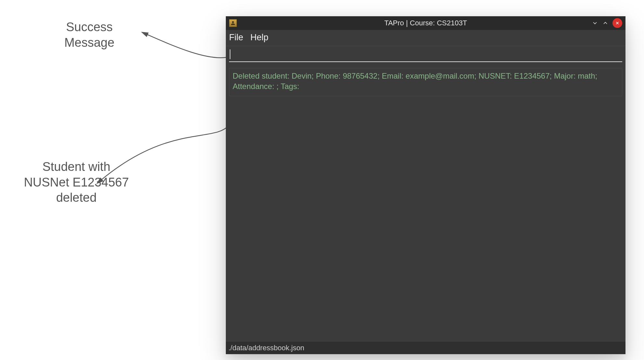 The image size is (644, 360). Describe the element at coordinates (76, 198) in the screenshot. I see `annotation-text: deleted` at that location.